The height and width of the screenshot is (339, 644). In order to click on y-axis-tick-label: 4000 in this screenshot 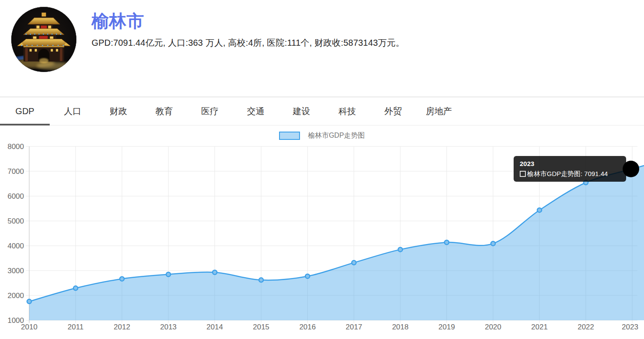, I will do `click(16, 246)`.